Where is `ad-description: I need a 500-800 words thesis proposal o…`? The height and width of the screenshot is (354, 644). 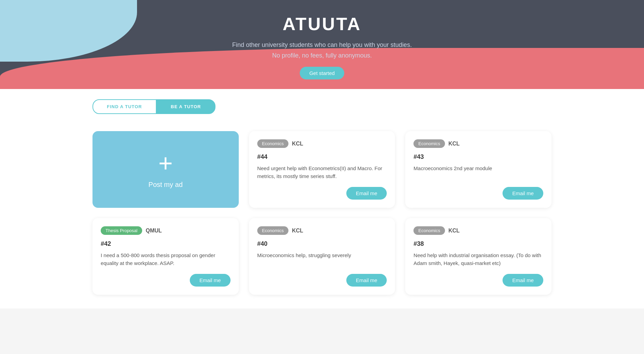
ad-description: I need a 500-800 words thesis proposal o… is located at coordinates (166, 260).